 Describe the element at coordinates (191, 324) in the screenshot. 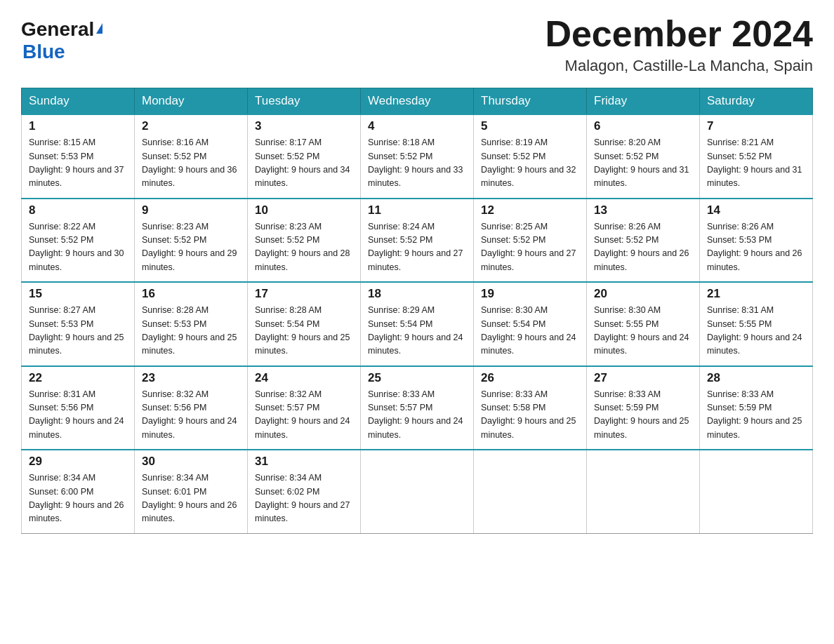

I see `calendar-cell: 16Sunrise: 8:28 AMSunset: 5:53 PMDayligh…` at that location.